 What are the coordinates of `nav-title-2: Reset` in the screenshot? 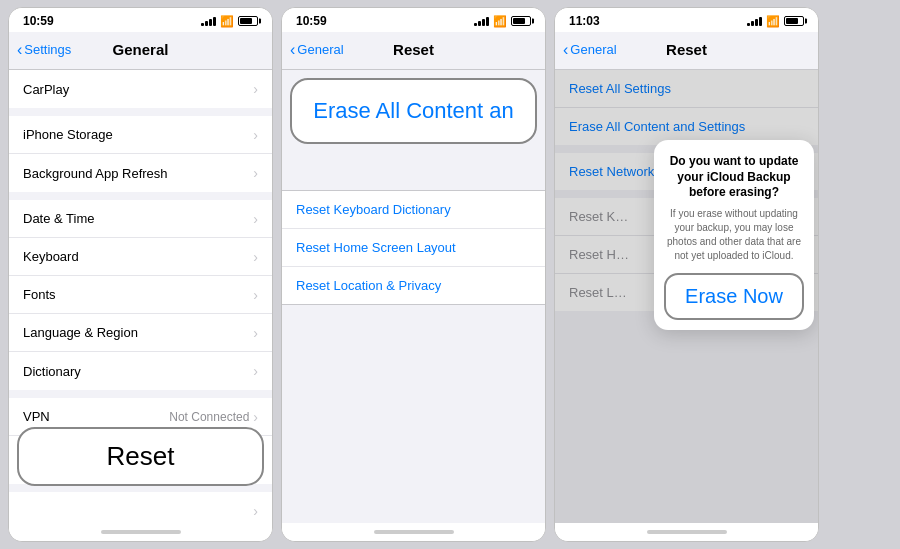 It's located at (414, 50).